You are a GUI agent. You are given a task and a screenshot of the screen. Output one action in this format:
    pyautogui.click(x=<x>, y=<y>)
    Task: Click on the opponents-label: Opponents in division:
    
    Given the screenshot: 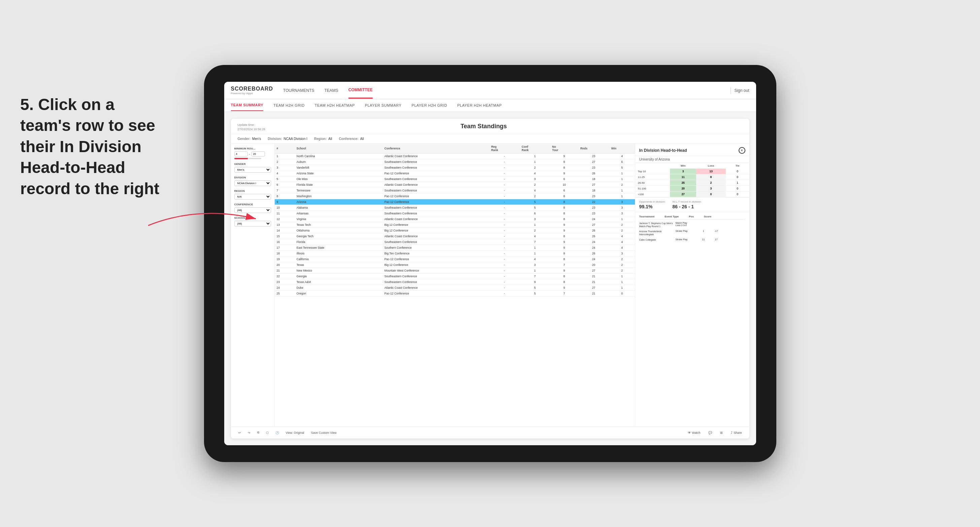 What is the action you would take?
    pyautogui.click(x=652, y=202)
    